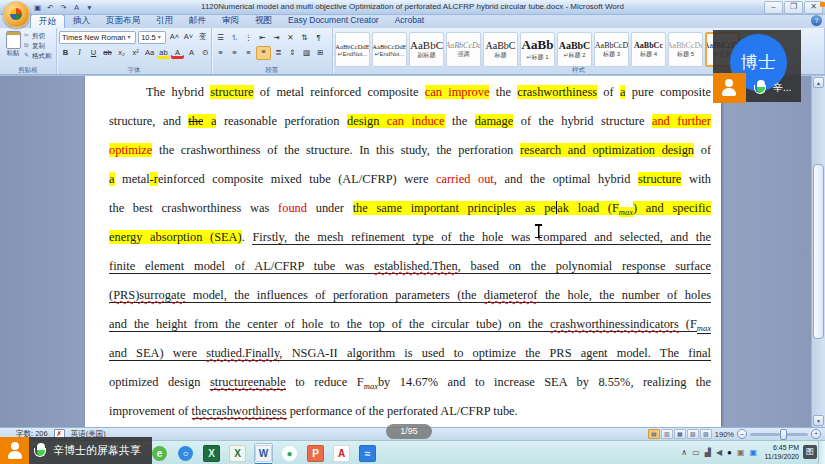 The width and height of the screenshot is (825, 464). Describe the element at coordinates (410, 21) in the screenshot. I see `tab-Acrobat: Acrobat` at that location.